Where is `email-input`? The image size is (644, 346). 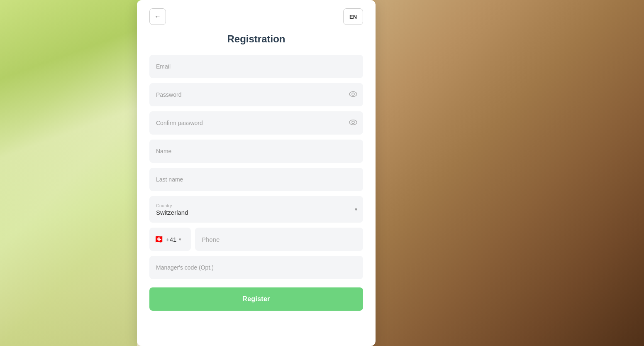 email-input is located at coordinates (256, 66).